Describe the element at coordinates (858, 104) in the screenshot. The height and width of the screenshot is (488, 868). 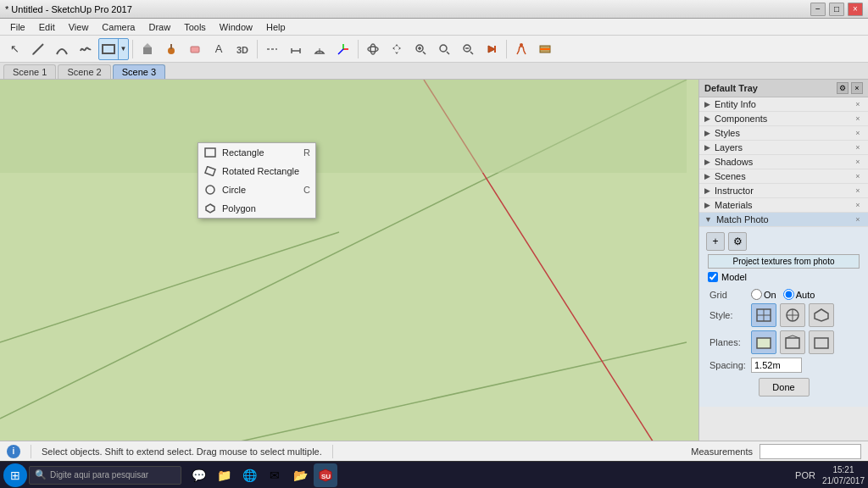
I see `entity-info-close: ×` at that location.